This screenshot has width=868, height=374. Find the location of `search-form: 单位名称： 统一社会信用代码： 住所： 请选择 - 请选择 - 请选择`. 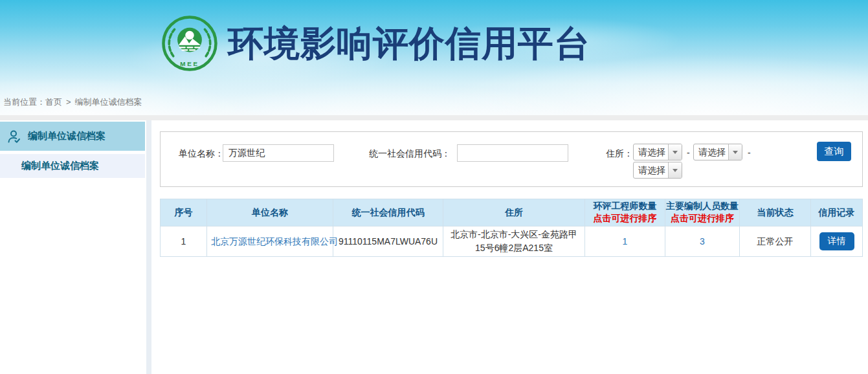

search-form: 单位名称： 统一社会信用代码： 住所： 请选择 - 请选择 - 请选择 is located at coordinates (511, 159).